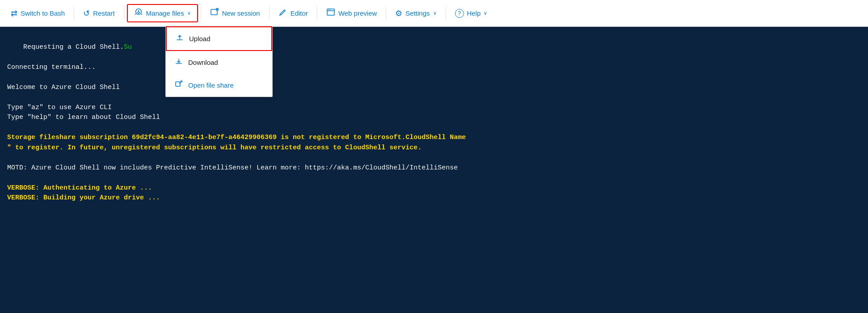 The image size is (868, 313). Describe the element at coordinates (434, 108) in the screenshot. I see `terminal-line-6: Type "az" to use Azure CLI` at that location.